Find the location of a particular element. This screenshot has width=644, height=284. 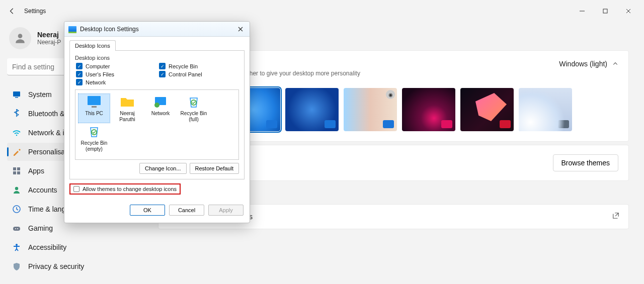

theme-tile-3: ◉ is located at coordinates (370, 110).